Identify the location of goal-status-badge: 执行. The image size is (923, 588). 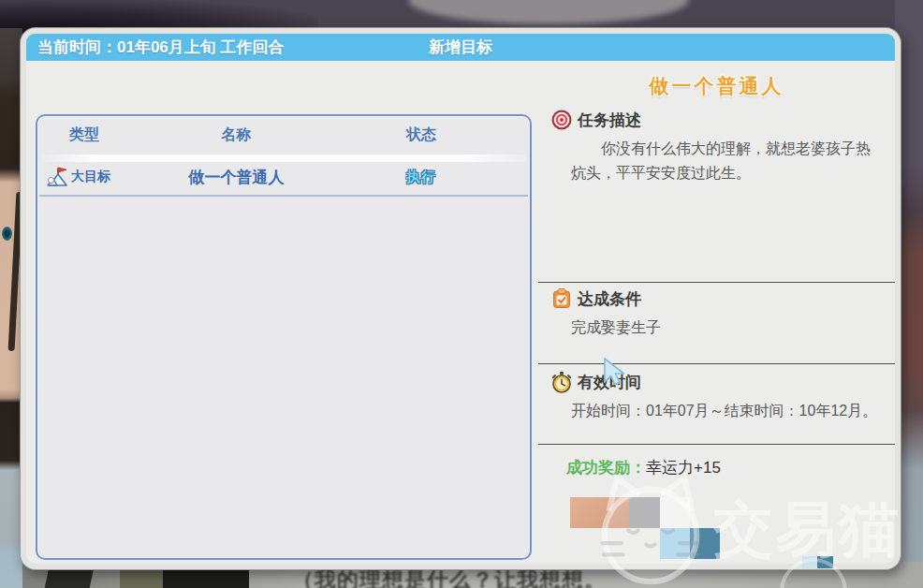
(421, 178).